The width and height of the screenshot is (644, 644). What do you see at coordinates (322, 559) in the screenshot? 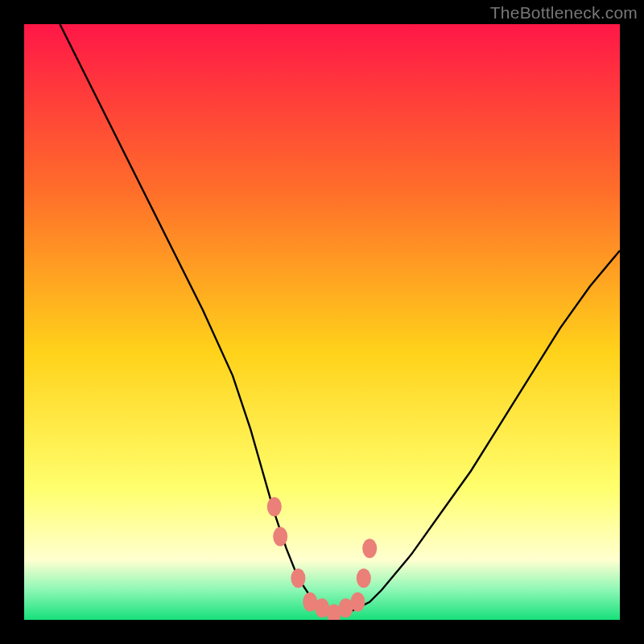
I see `valley-markers` at bounding box center [322, 559].